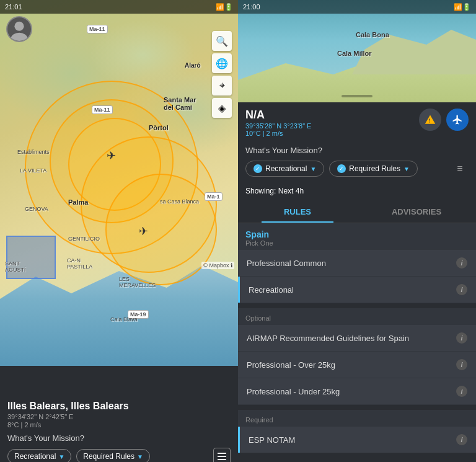  Describe the element at coordinates (357, 212) in the screenshot. I see `tabs-bar: RULES ADVISORIES` at that location.